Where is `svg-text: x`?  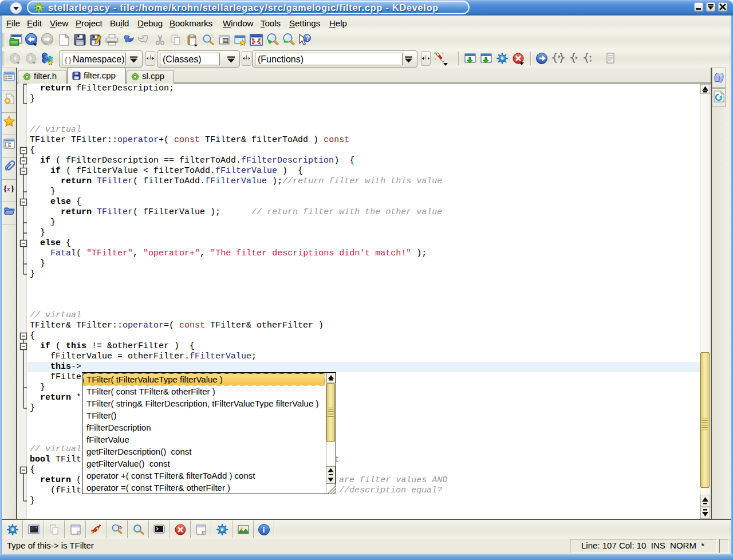
svg-text: x is located at coordinates (9, 189).